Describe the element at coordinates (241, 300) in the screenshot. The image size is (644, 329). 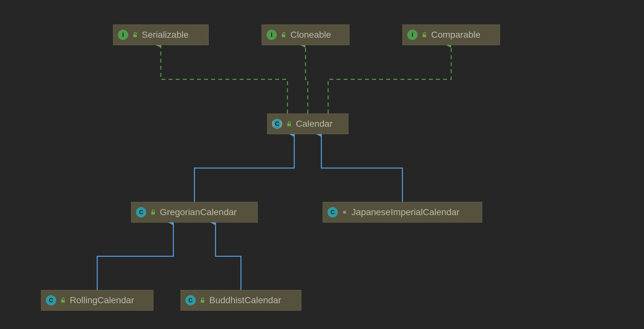
I see `class-node-buddhist: C BuddhistCalendar` at that location.